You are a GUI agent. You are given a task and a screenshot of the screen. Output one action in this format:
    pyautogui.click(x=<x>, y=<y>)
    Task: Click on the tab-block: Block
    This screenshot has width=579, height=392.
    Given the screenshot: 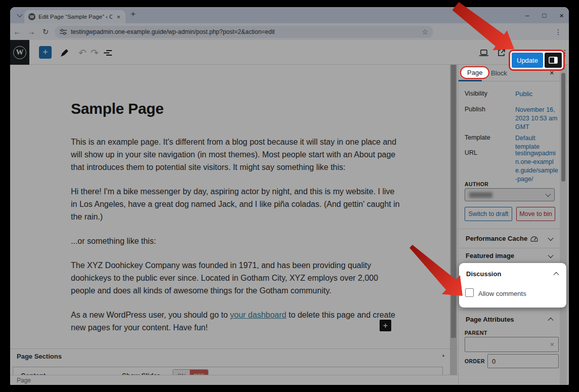 What is the action you would take?
    pyautogui.click(x=499, y=73)
    